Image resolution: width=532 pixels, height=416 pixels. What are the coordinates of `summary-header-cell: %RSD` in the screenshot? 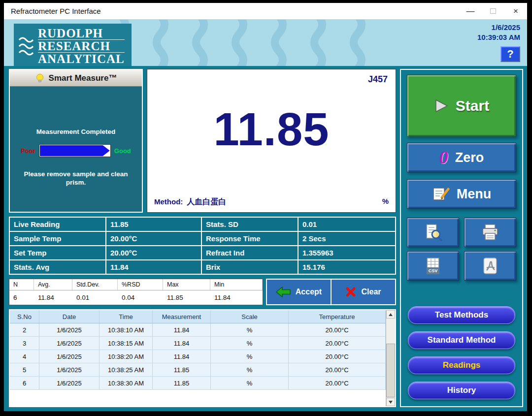 It's located at (140, 285).